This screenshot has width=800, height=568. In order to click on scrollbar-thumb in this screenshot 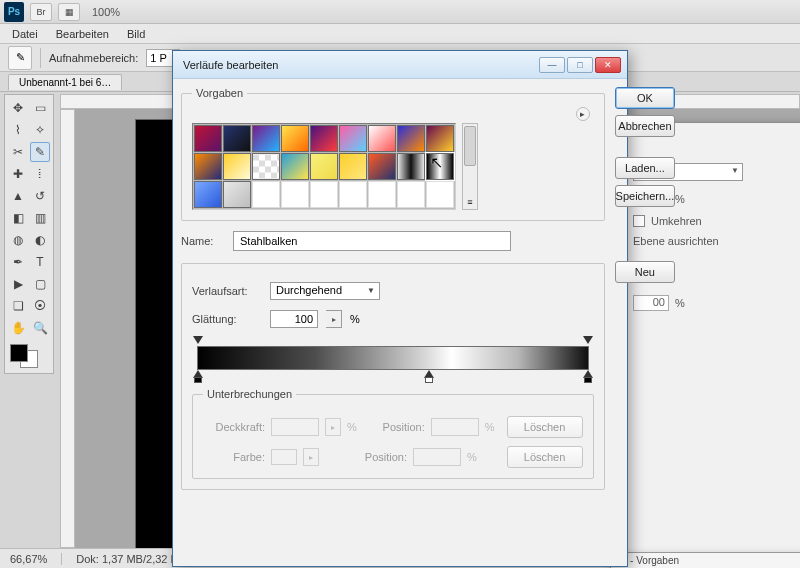, I will do `click(470, 146)`.